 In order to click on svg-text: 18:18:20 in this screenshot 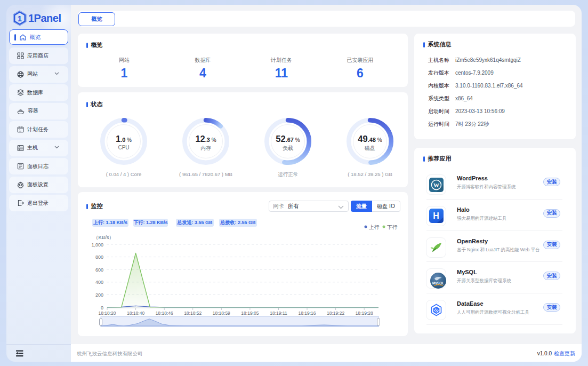, I will do `click(107, 313)`.